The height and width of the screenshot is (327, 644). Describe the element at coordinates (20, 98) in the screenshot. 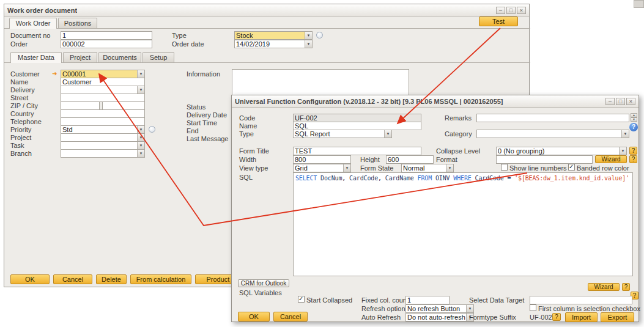

I see `street-label: Street` at that location.